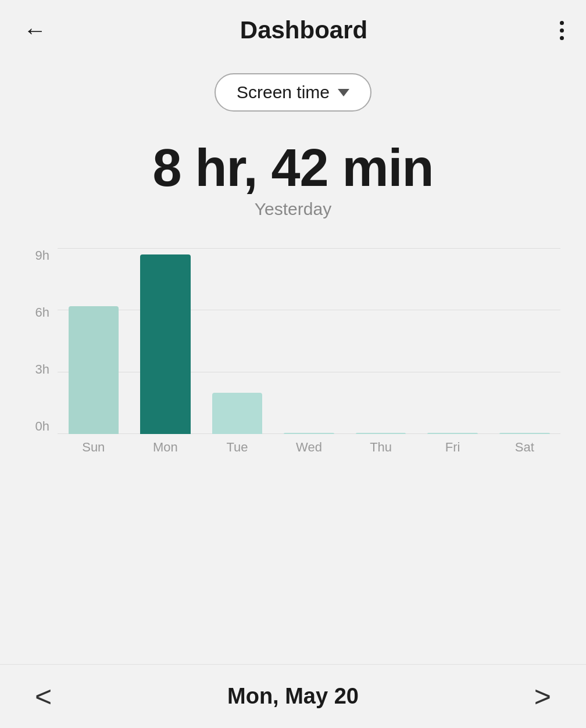 This screenshot has height=728, width=586. I want to click on dropdown-label: Screen time, so click(283, 92).